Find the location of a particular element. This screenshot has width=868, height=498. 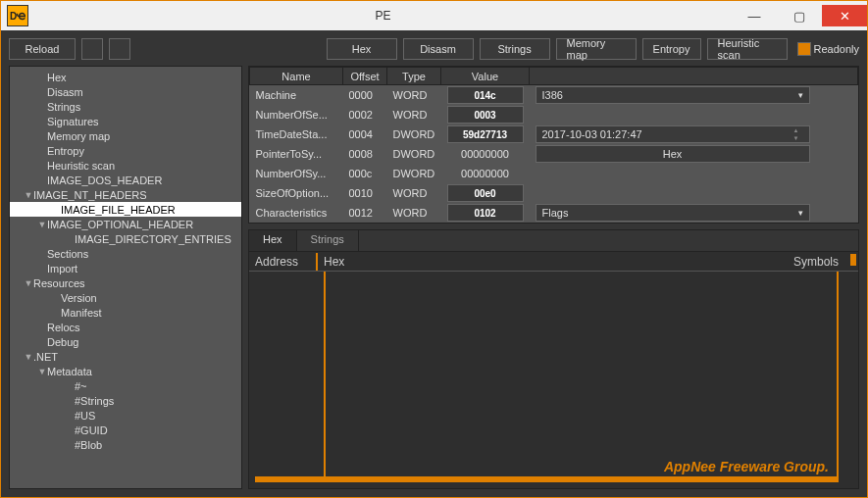

tree-item: ▼Metadata is located at coordinates (126, 371).